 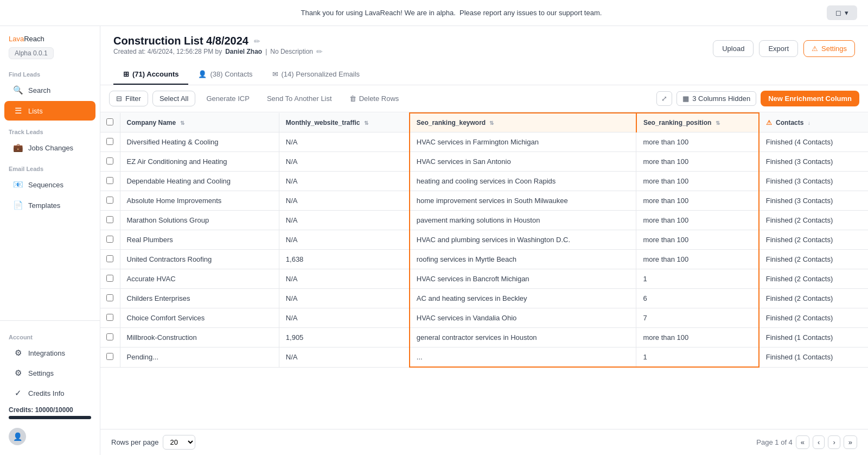 What do you see at coordinates (50, 90) in the screenshot?
I see `sidebar-item-search: 🔍 Search` at bounding box center [50, 90].